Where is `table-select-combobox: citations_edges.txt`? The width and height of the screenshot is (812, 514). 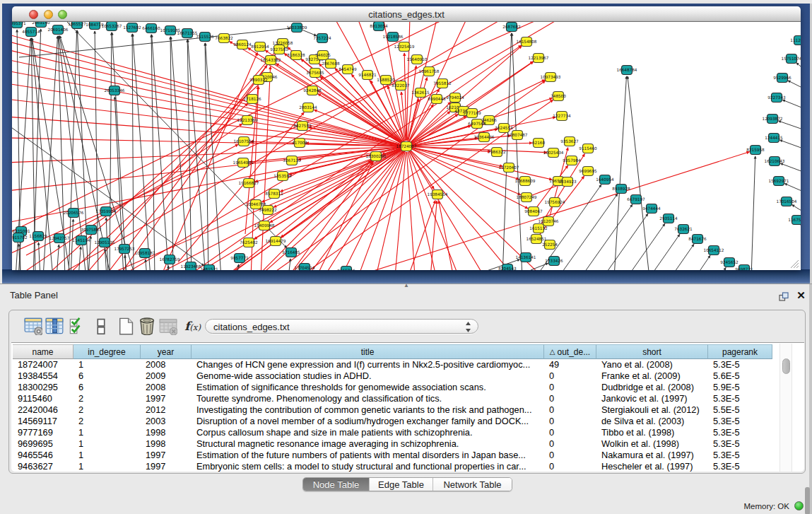
table-select-combobox: citations_edges.txt is located at coordinates (342, 327).